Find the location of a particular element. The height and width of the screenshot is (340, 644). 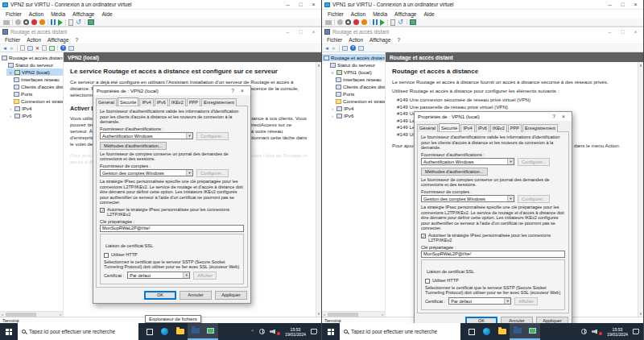

action-center-icon is located at coordinates (636, 332).